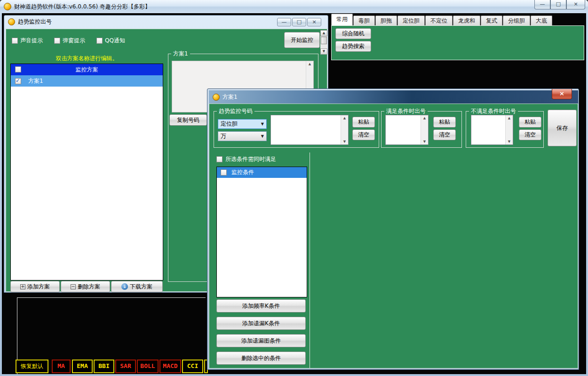 The height and width of the screenshot is (376, 588). Describe the element at coordinates (87, 81) in the screenshot. I see `plan-row: ✓ 方案1` at that location.